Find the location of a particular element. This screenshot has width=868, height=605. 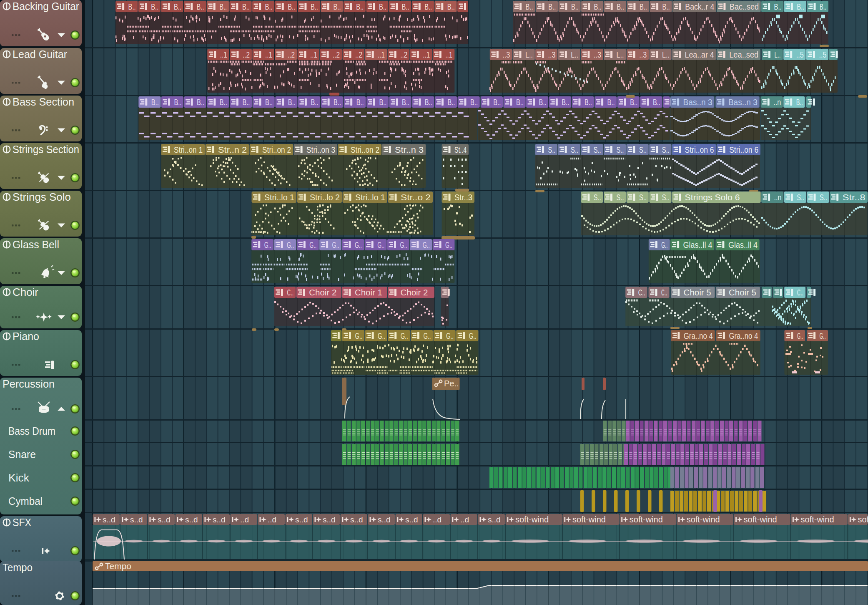

svg-text: Choir 5 is located at coordinates (743, 292).